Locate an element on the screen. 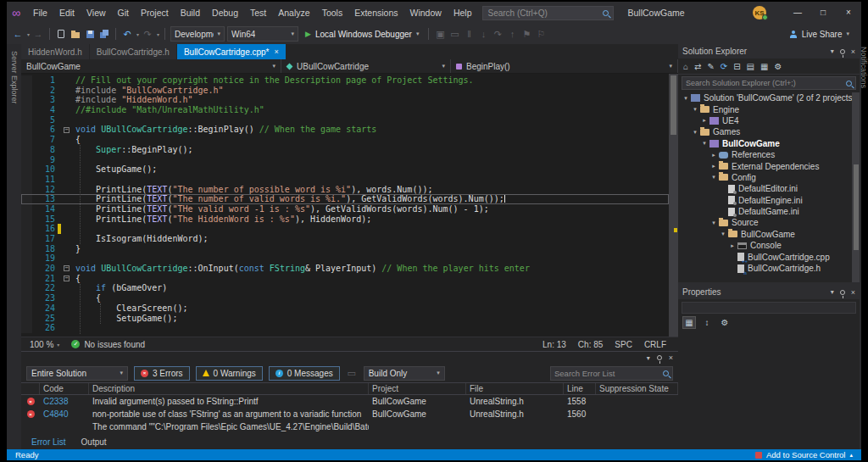 The image size is (868, 462). view-code-icon: ▦ is located at coordinates (765, 66).